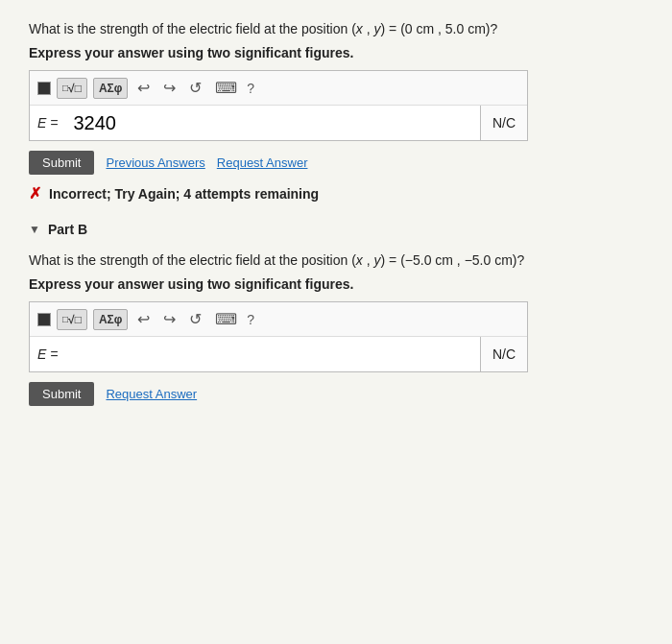 The height and width of the screenshot is (644, 672). Describe the element at coordinates (273, 354) in the screenshot. I see `part-b-input` at that location.